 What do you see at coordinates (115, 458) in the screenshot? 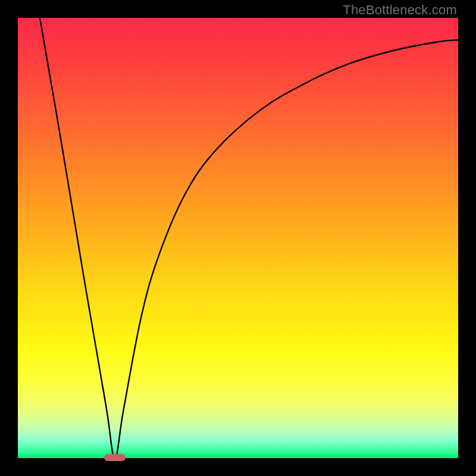
I see `optimal-marker` at bounding box center [115, 458].